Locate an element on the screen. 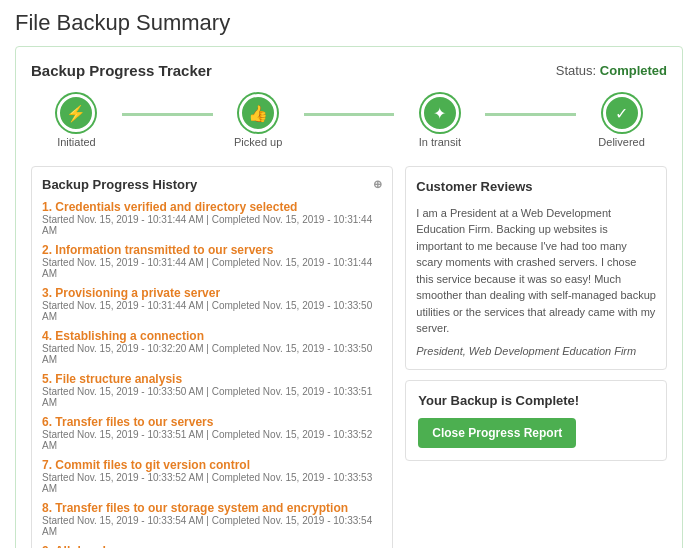  tracker-step-delivered: ✓ Delivered is located at coordinates (622, 121).